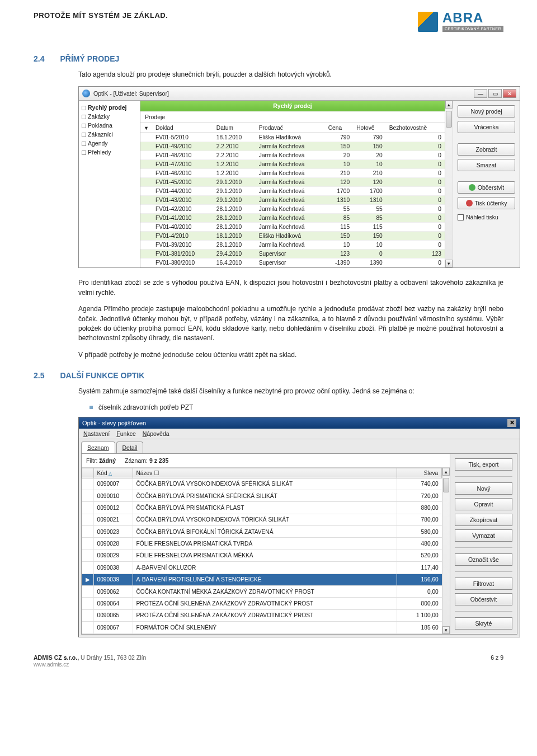 Image resolution: width=537 pixels, height=756 pixels. I want to click on minimize-button: —, so click(481, 93).